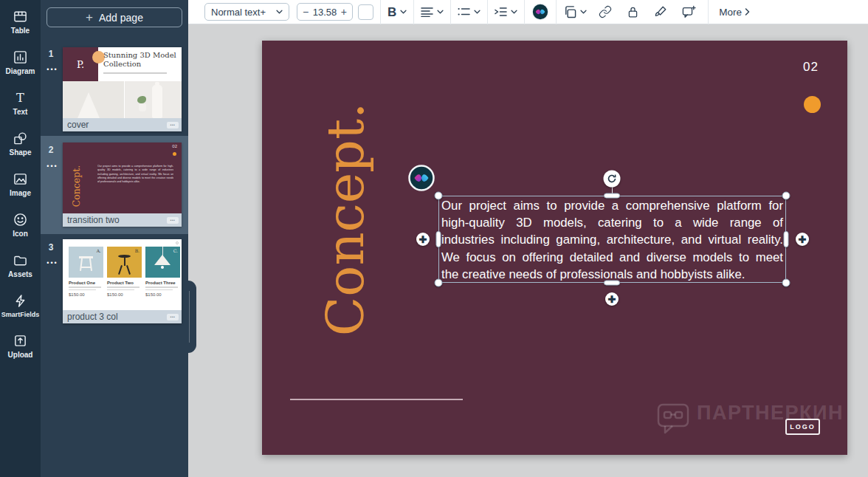 Image resolution: width=868 pixels, height=477 pixels. What do you see at coordinates (661, 12) in the screenshot?
I see `format-paint-button` at bounding box center [661, 12].